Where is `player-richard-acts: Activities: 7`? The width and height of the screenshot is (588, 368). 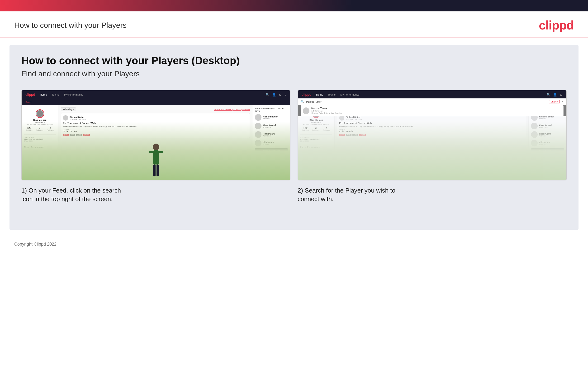 player-richard-acts: Activities: 7 is located at coordinates (270, 119).